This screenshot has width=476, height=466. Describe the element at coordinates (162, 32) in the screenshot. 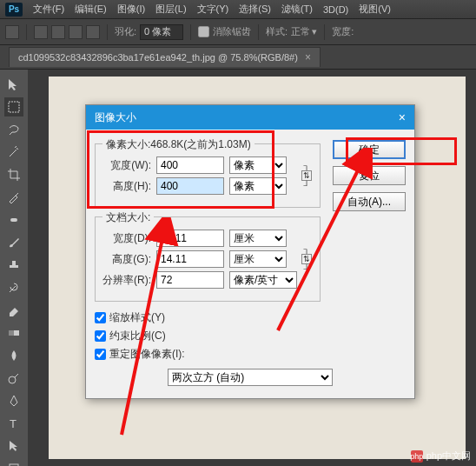

I see `feather-input` at that location.